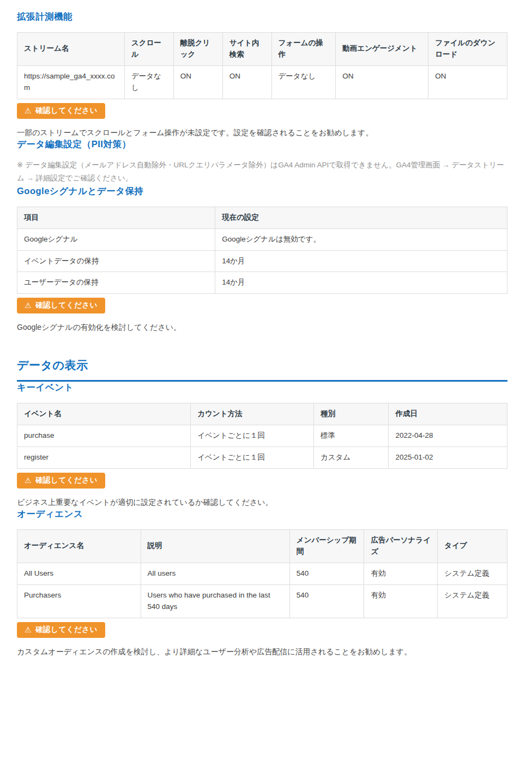  What do you see at coordinates (351, 457) in the screenshot?
I see `cell-type: カスタム` at bounding box center [351, 457].